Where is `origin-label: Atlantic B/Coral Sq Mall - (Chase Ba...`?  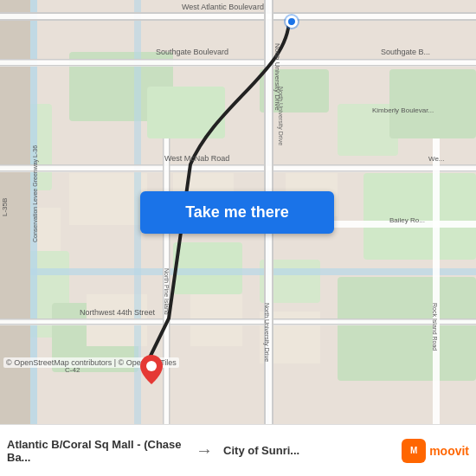
origin-label: Atlantic B/Coral Sq Mall - (Chase Ba... is located at coordinates (96, 451).